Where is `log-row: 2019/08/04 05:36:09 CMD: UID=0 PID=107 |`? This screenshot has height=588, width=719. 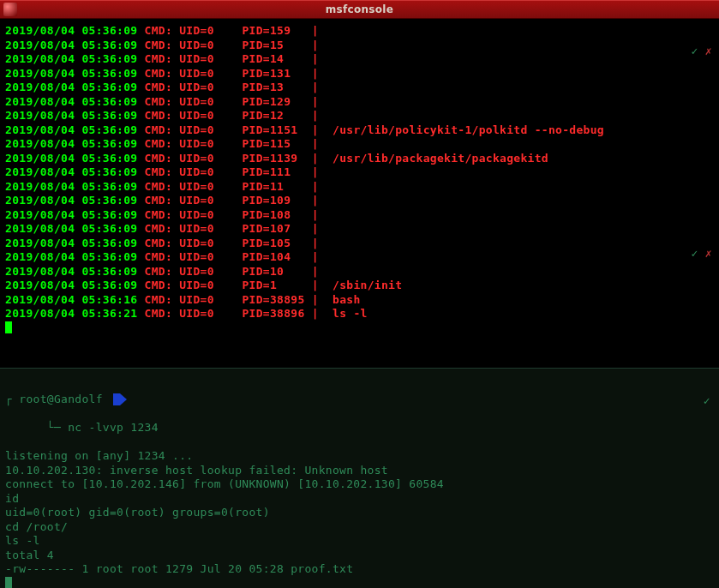 log-row: 2019/08/04 05:36:09 CMD: UID=0 PID=107 | is located at coordinates (360, 230).